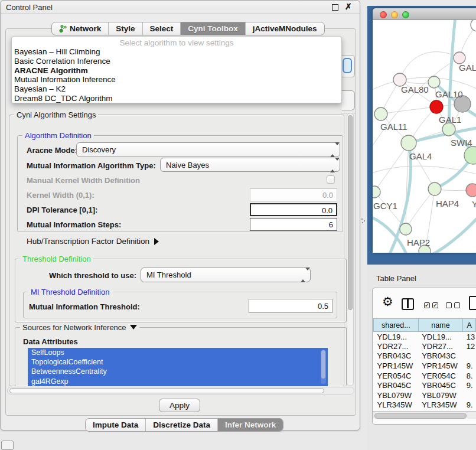  I want to click on bottom-left-mini-button, so click(7, 445).